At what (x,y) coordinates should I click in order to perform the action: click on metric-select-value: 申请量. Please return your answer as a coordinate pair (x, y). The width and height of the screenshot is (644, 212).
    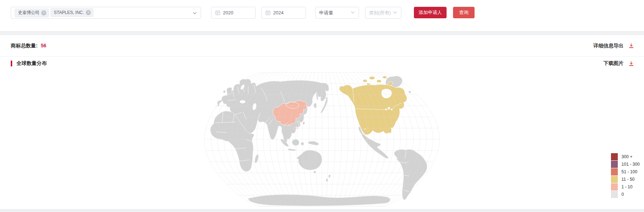
    Looking at the image, I should click on (326, 13).